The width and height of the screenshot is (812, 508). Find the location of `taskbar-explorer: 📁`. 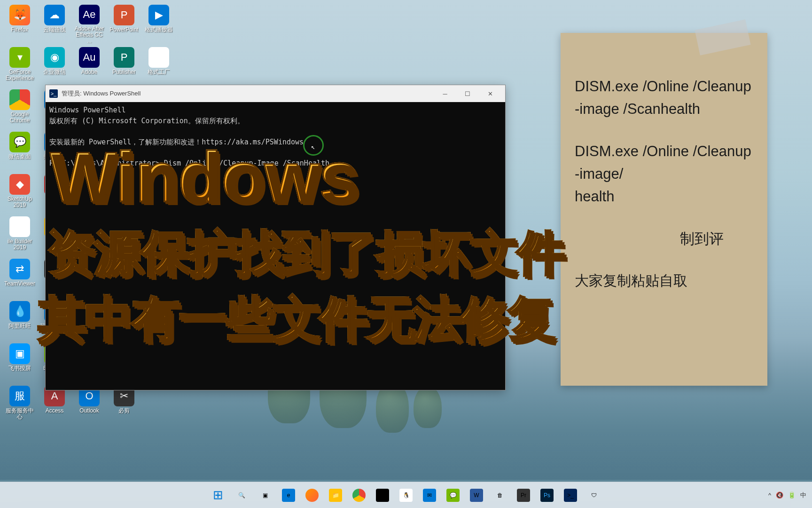

taskbar-explorer: 📁 is located at coordinates (336, 495).